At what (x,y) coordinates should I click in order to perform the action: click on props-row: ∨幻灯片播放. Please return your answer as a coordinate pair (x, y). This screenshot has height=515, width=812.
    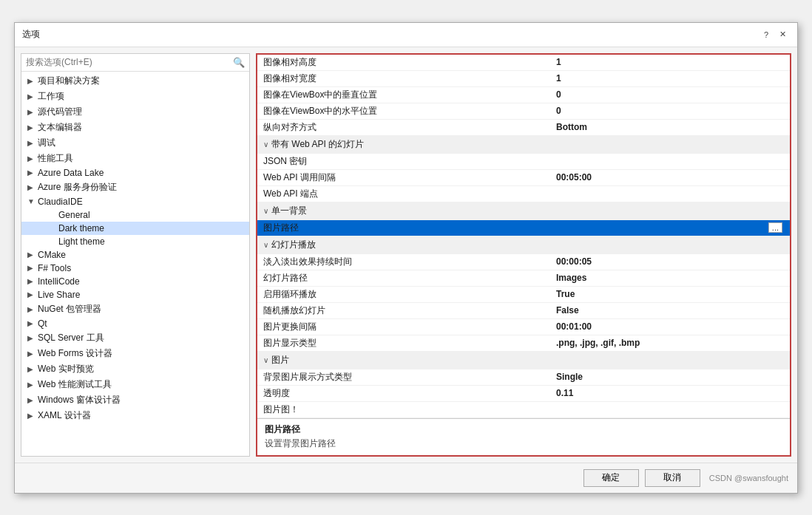
    Looking at the image, I should click on (524, 245).